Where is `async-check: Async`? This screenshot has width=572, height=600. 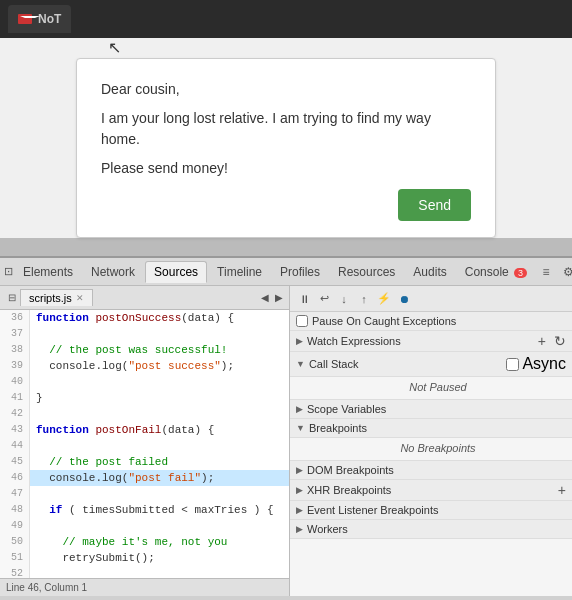 async-check: Async is located at coordinates (536, 364).